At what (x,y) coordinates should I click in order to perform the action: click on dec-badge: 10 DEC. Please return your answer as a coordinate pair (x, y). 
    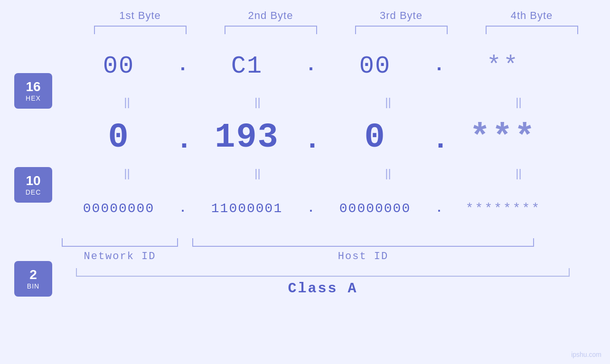
    Looking at the image, I should click on (33, 185).